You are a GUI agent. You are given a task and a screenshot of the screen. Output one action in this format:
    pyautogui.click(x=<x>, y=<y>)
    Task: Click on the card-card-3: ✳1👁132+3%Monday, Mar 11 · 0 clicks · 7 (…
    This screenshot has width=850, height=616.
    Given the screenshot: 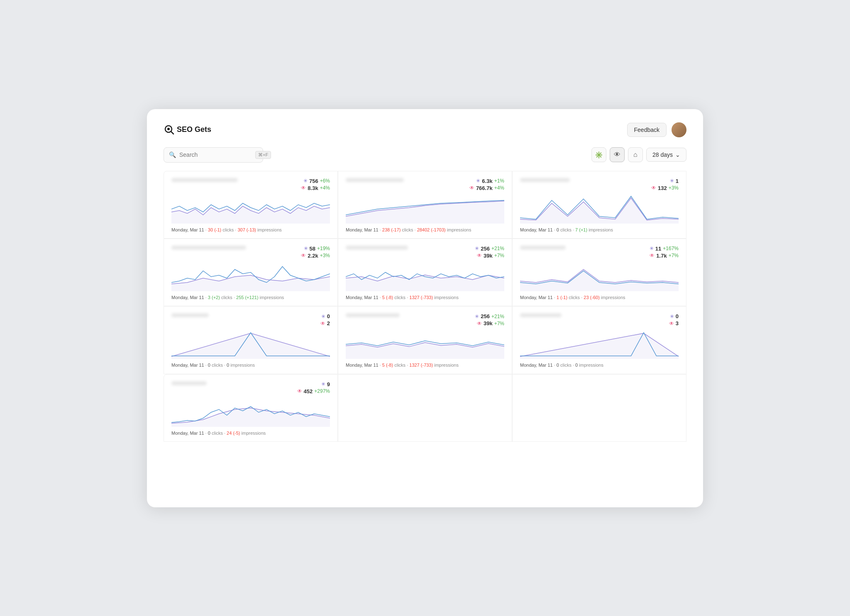 What is the action you would take?
    pyautogui.click(x=599, y=205)
    